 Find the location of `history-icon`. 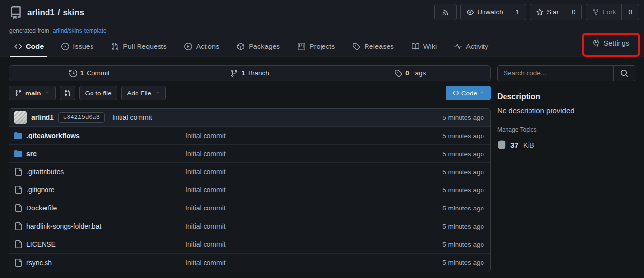

history-icon is located at coordinates (73, 73).